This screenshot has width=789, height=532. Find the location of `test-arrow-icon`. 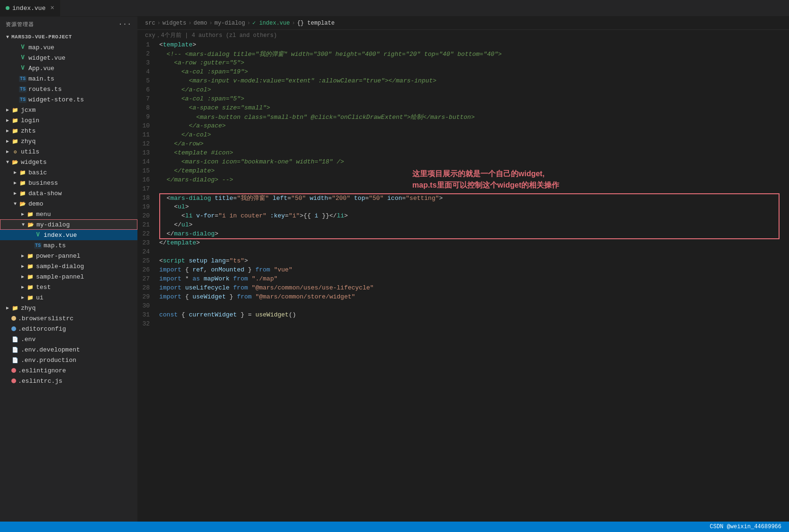

test-arrow-icon is located at coordinates (23, 287).